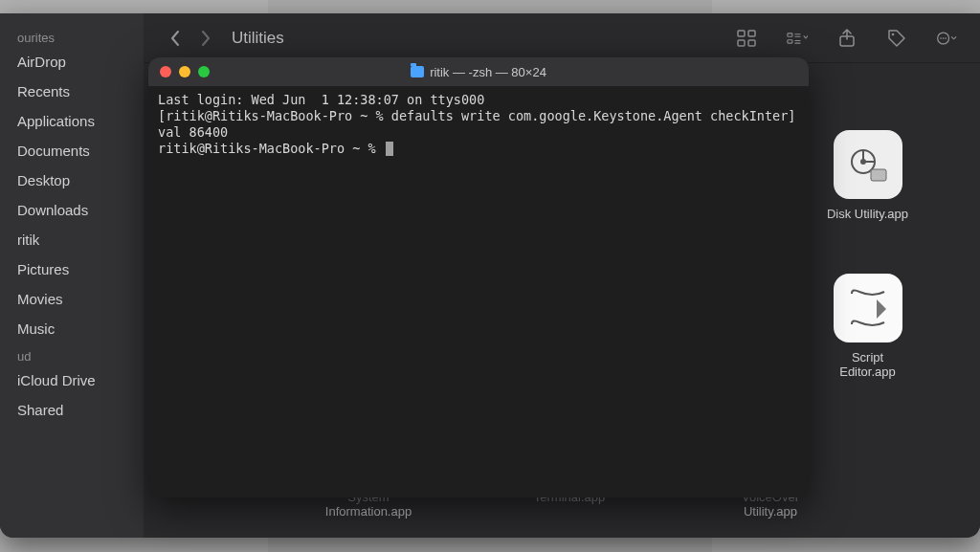  Describe the element at coordinates (72, 239) in the screenshot. I see `sidebar-item-ritik: ritik` at that location.